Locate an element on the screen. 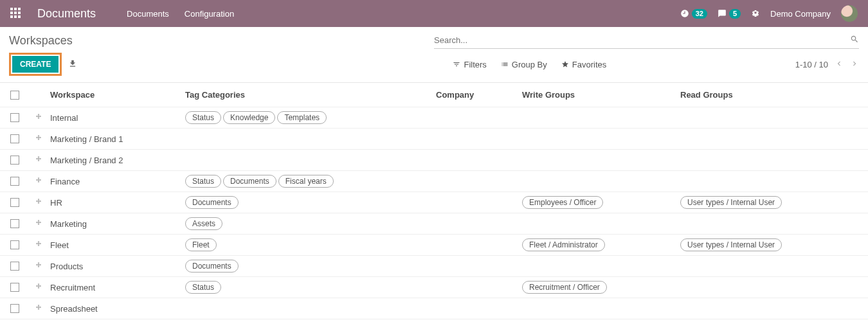 The image size is (868, 322). col-company: Company is located at coordinates (476, 95).